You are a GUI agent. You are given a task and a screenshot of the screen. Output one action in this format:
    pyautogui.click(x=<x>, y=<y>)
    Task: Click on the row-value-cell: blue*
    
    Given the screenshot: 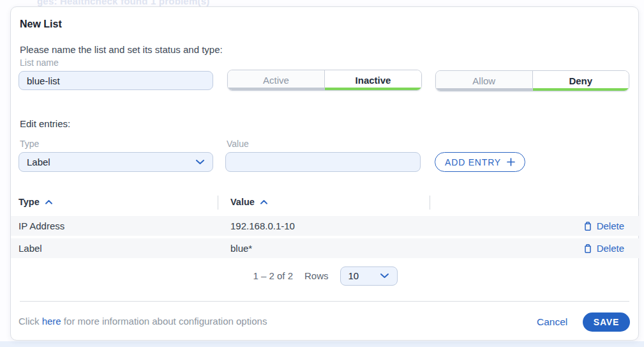 What is the action you would take?
    pyautogui.click(x=241, y=248)
    